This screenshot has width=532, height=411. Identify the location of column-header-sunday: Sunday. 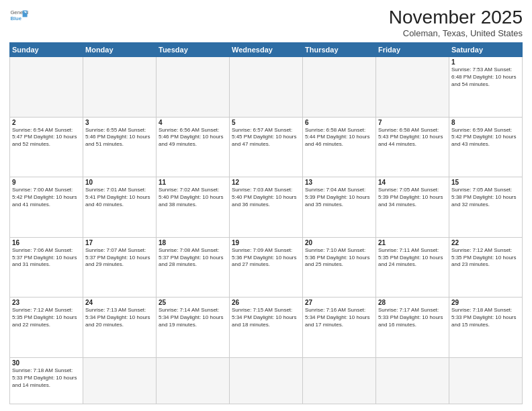
(47, 50).